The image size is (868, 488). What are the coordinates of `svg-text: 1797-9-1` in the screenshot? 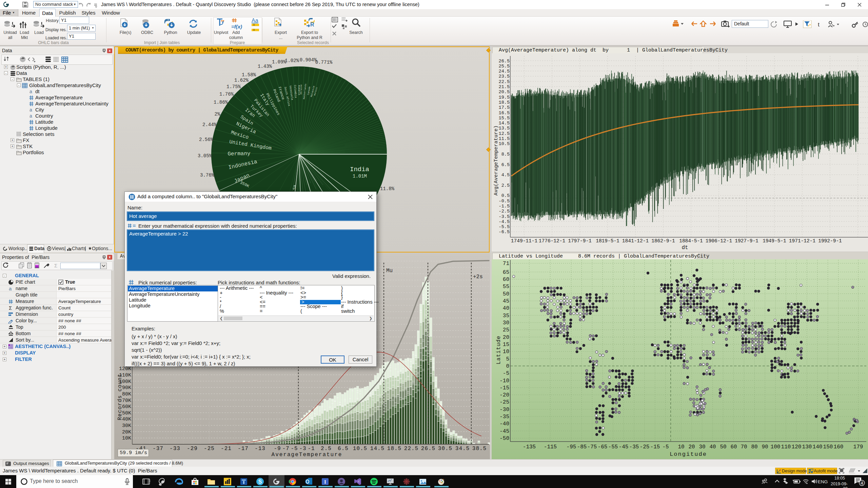 It's located at (580, 241).